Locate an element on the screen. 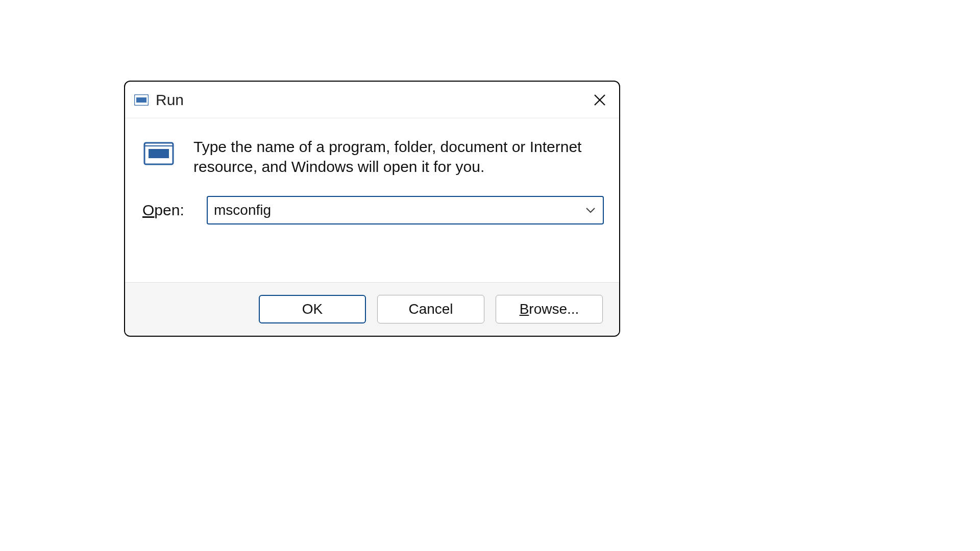  close-button is located at coordinates (600, 100).